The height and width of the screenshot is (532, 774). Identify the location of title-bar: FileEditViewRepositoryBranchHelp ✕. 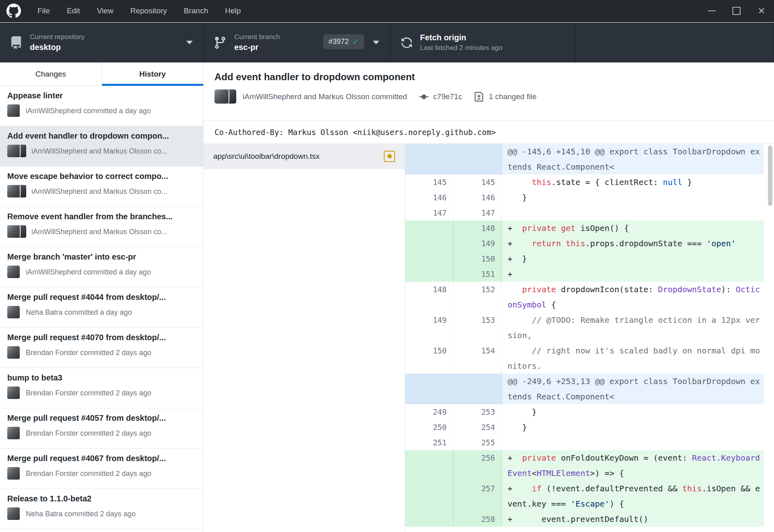
(387, 11).